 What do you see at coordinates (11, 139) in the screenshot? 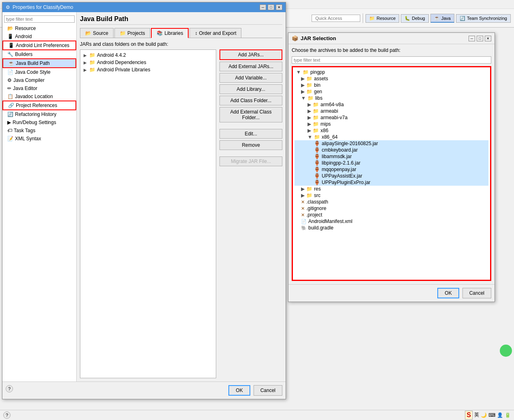
I see `xml-syntax-icon: 📝` at bounding box center [11, 139].